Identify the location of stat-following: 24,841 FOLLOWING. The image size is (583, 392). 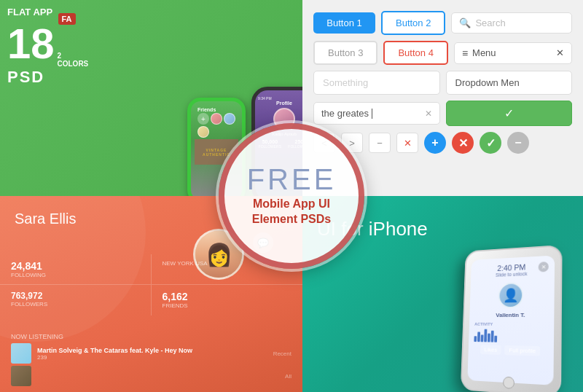
(76, 270).